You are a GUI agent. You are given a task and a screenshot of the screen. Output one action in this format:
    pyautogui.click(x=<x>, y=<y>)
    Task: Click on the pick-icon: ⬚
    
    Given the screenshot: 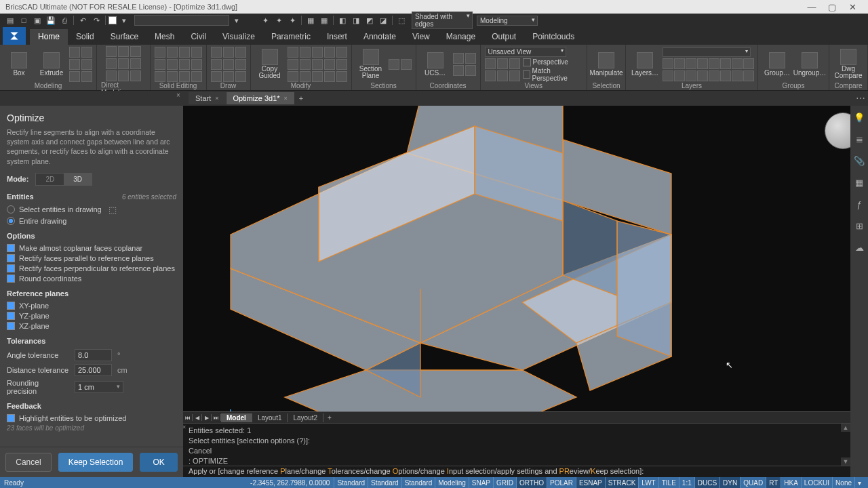 What is the action you would take?
    pyautogui.click(x=113, y=210)
    